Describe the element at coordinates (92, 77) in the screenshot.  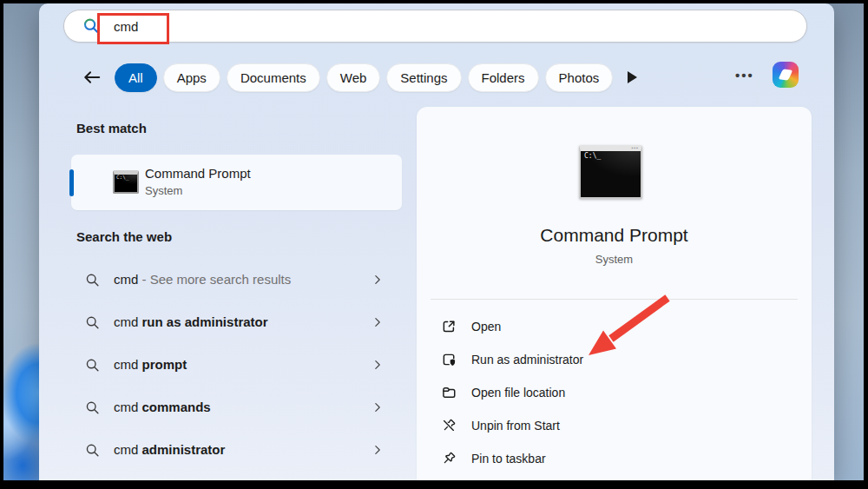
I see `back-button` at that location.